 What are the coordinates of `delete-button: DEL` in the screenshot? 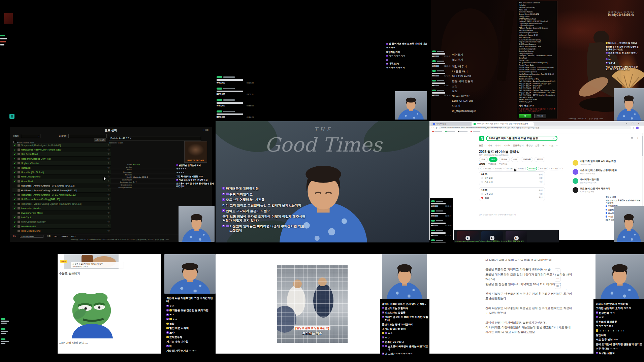 It's located at (56, 236).